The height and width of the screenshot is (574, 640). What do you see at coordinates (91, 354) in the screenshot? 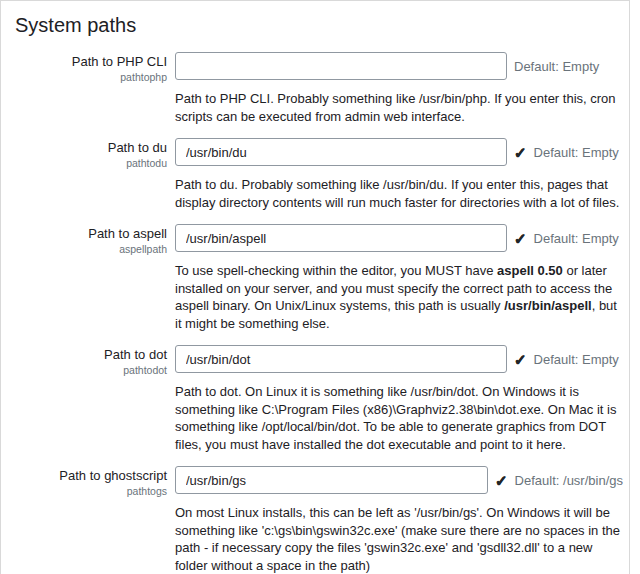
I see `setting-label: Path to dot` at bounding box center [91, 354].